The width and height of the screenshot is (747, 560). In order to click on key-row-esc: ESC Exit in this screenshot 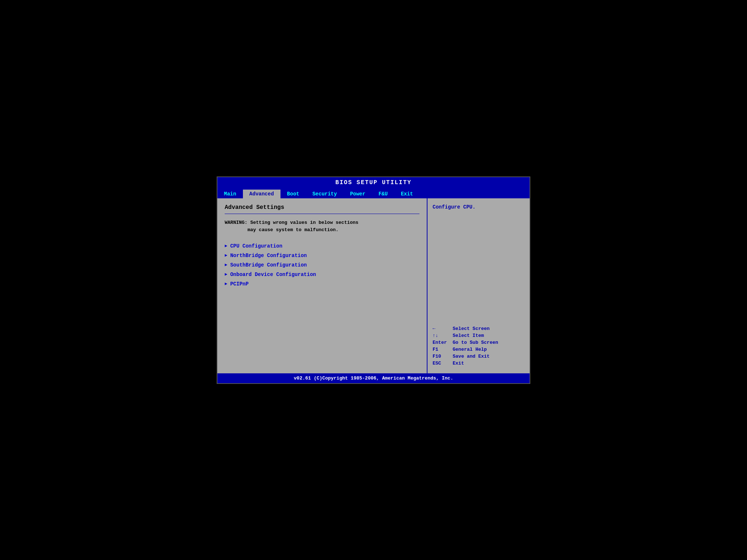, I will do `click(479, 363)`.